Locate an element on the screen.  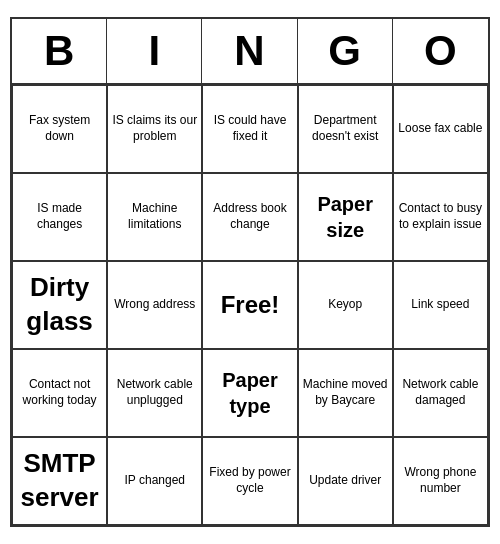
bingo-cell-11: Wrong address is located at coordinates (154, 305).